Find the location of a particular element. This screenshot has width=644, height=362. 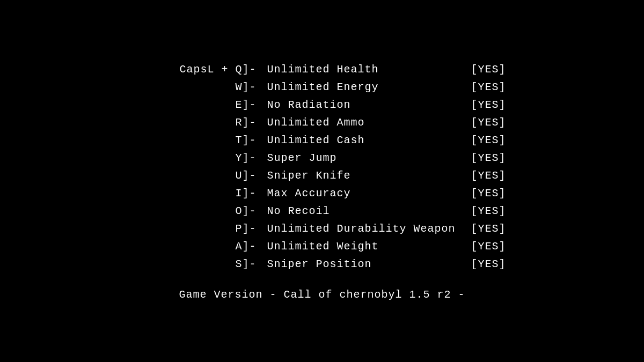

cheat-key: Y]- is located at coordinates (197, 158).